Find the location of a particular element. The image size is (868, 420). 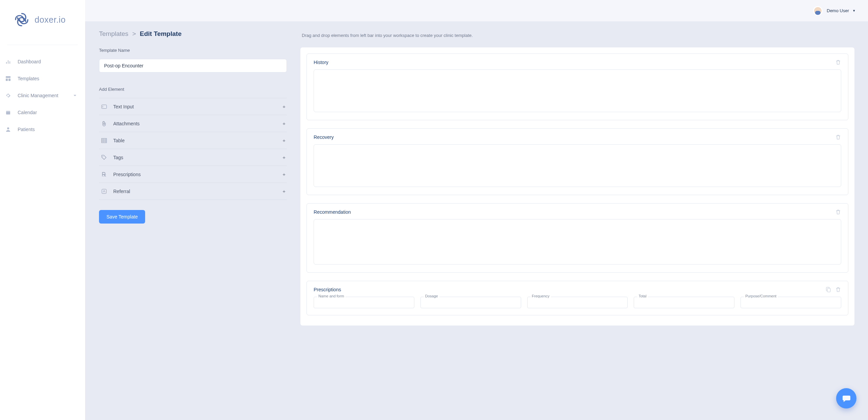

element-label: Tags is located at coordinates (118, 158).